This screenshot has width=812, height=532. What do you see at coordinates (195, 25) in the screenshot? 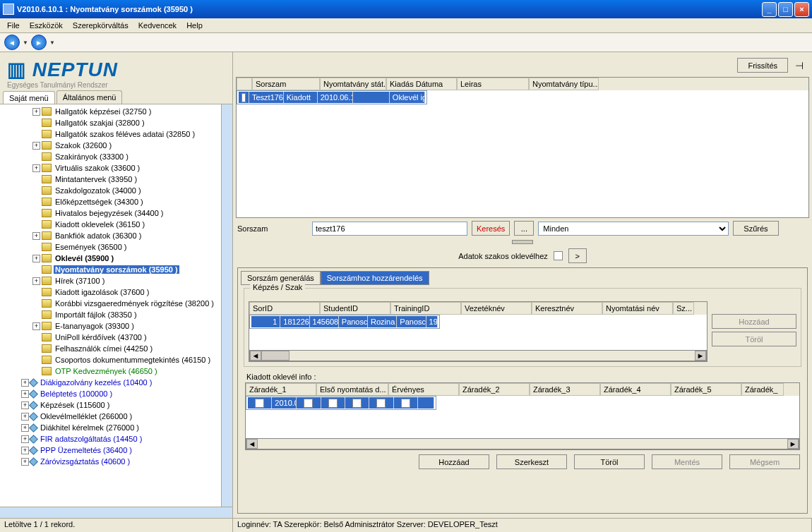
I see `menu-help: Help` at bounding box center [195, 25].